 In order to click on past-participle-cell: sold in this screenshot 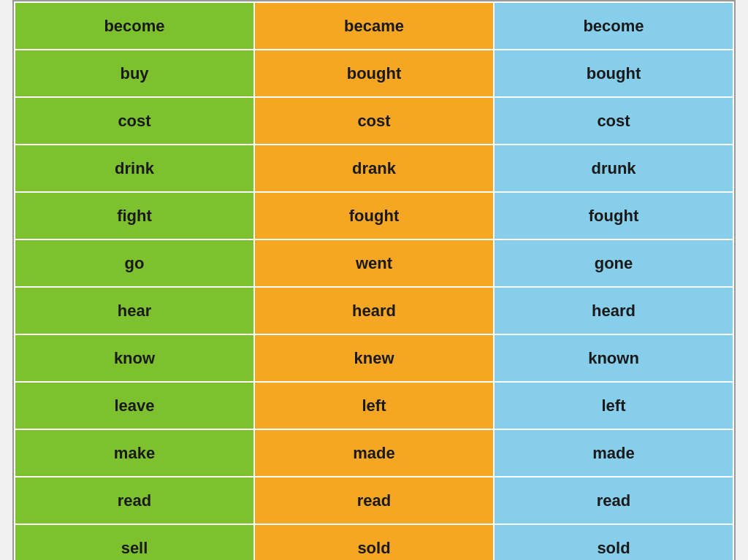, I will do `click(614, 542)`.